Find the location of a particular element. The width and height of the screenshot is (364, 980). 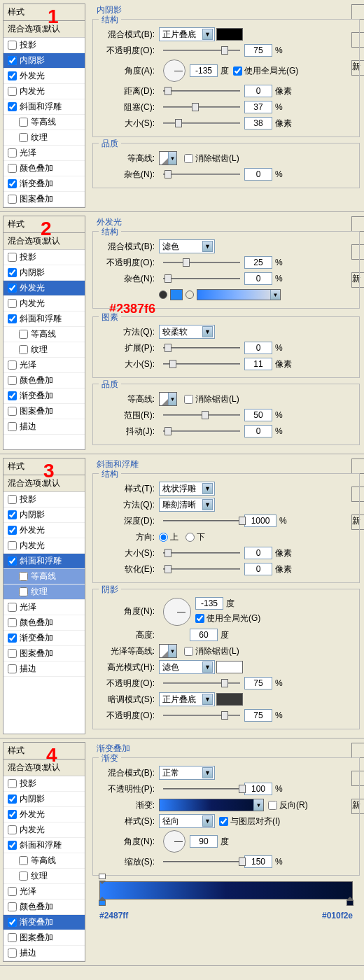

dropdown: 正常▼ is located at coordinates (187, 773).